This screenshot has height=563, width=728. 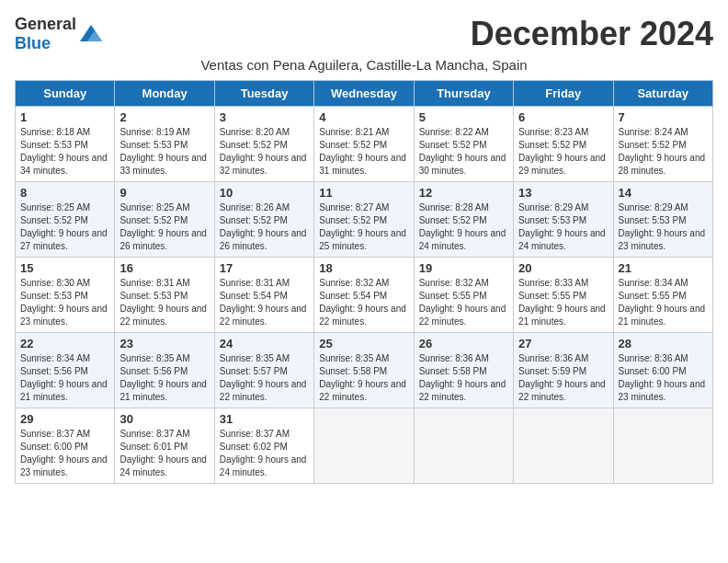 What do you see at coordinates (463, 152) in the screenshot?
I see `day-info: Sunrise: 8:22 AM Sunset: 5:52 PM Dayligh…` at bounding box center [463, 152].